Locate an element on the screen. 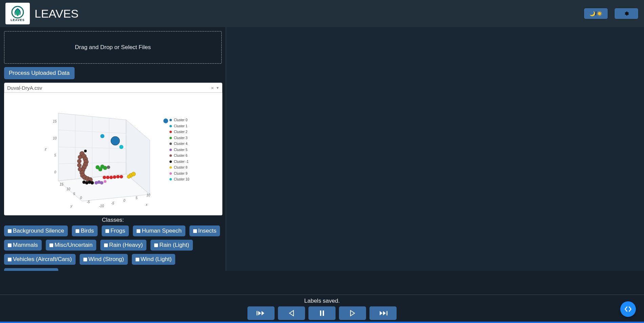  svg-text: y is located at coordinates (71, 206).